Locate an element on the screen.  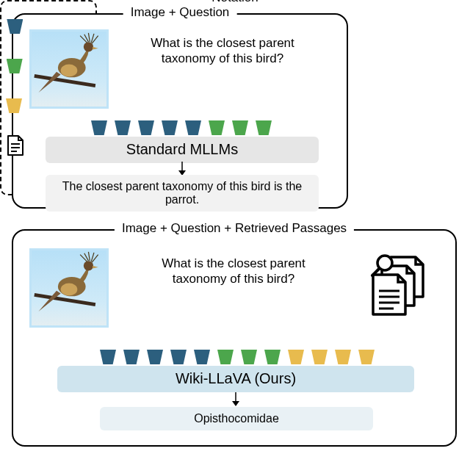
output-wiki: Opisthocomidae is located at coordinates (236, 419).